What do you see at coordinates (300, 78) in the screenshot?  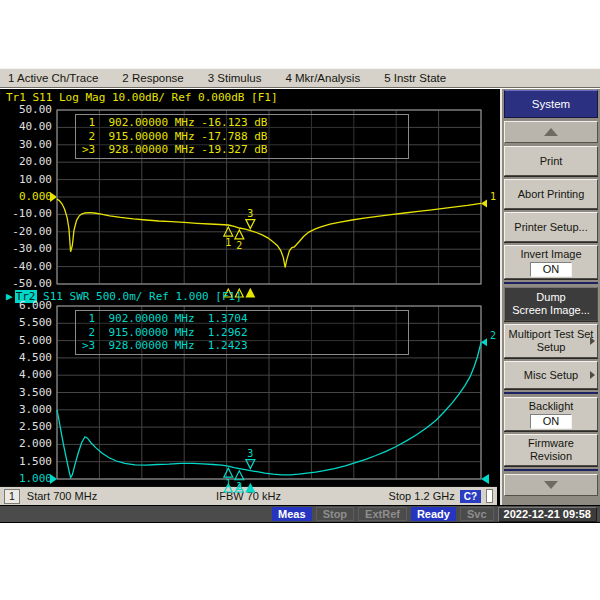 I see `menu-bar: 1 Active Ch/Trace2 Response3 Stimulus4 M…` at bounding box center [300, 78].